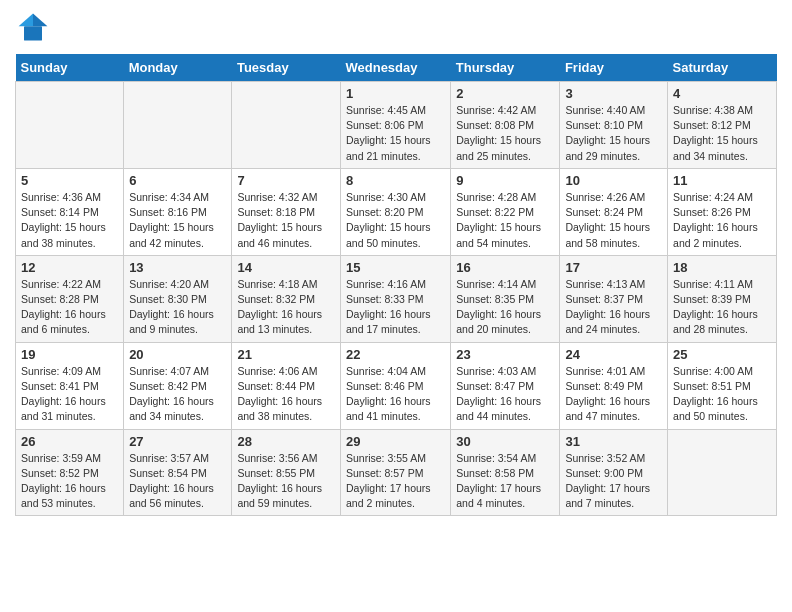 This screenshot has width=792, height=612. Describe the element at coordinates (396, 220) in the screenshot. I see `day-info: Sunrise: 4:30 AM Sunset: 8:20 PM Dayligh…` at that location.